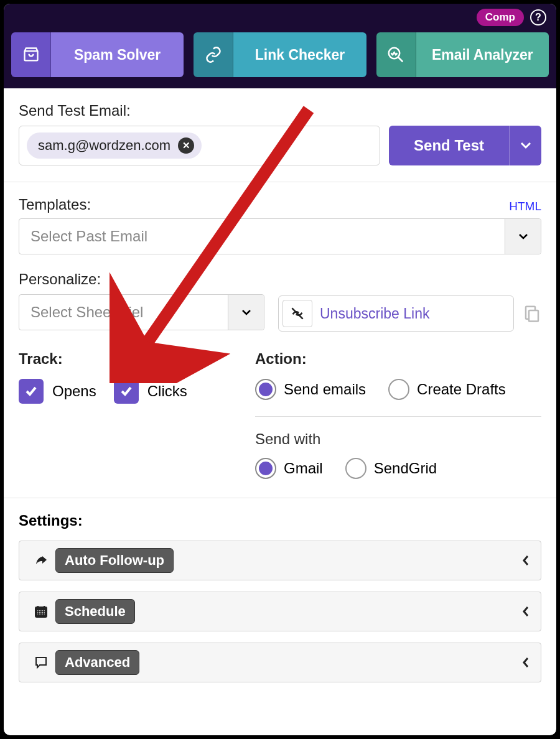  I want to click on template-select-placeholder: Select Past Email, so click(262, 236).